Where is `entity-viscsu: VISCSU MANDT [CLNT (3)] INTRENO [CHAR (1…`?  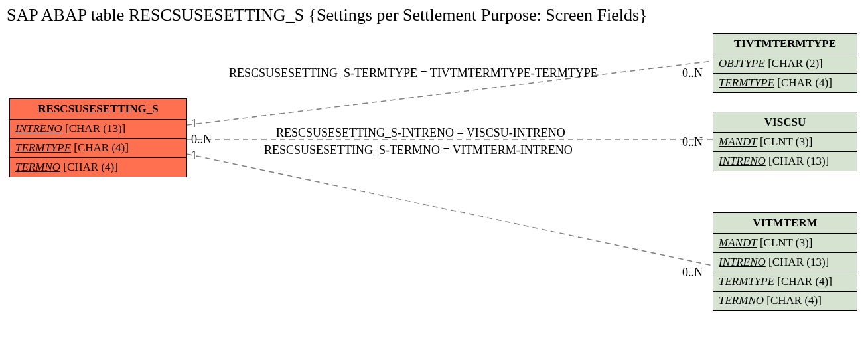 entity-viscsu: VISCSU MANDT [CLNT (3)] INTRENO [CHAR (1… is located at coordinates (785, 141).